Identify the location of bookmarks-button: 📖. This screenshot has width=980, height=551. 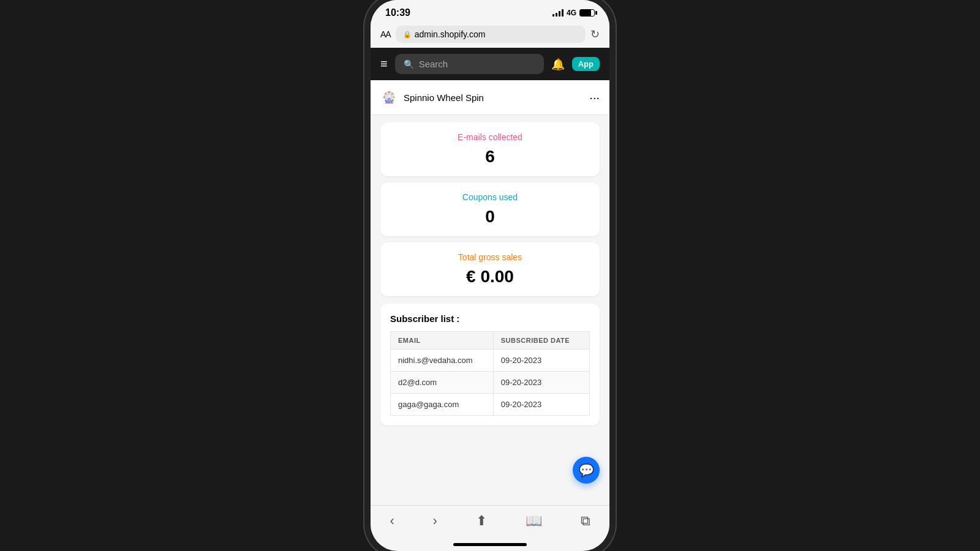
(534, 521).